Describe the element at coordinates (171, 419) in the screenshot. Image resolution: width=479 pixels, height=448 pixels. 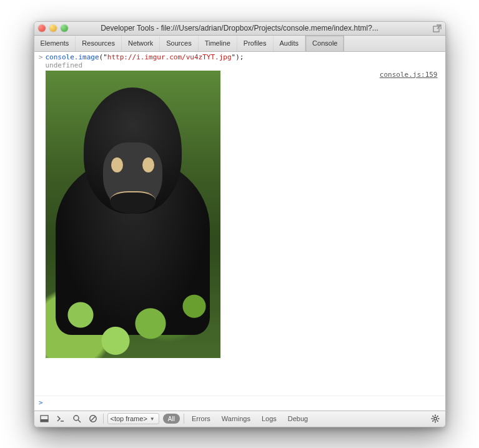
I see `filter-all-pill: All` at that location.